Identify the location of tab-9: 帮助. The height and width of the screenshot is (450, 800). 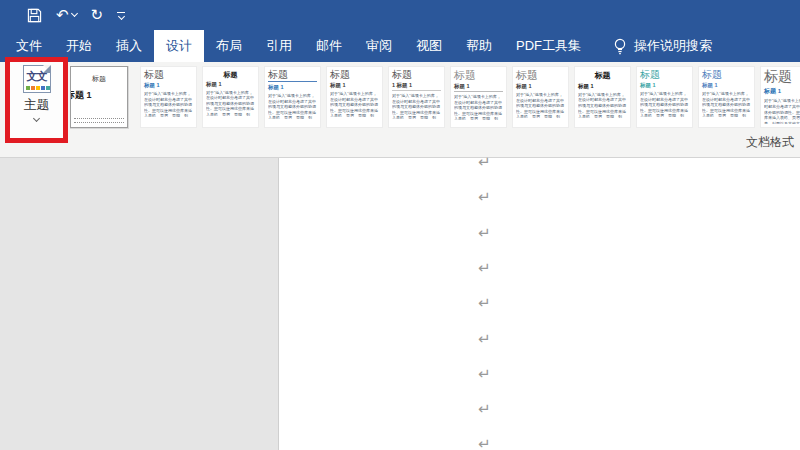
(479, 46).